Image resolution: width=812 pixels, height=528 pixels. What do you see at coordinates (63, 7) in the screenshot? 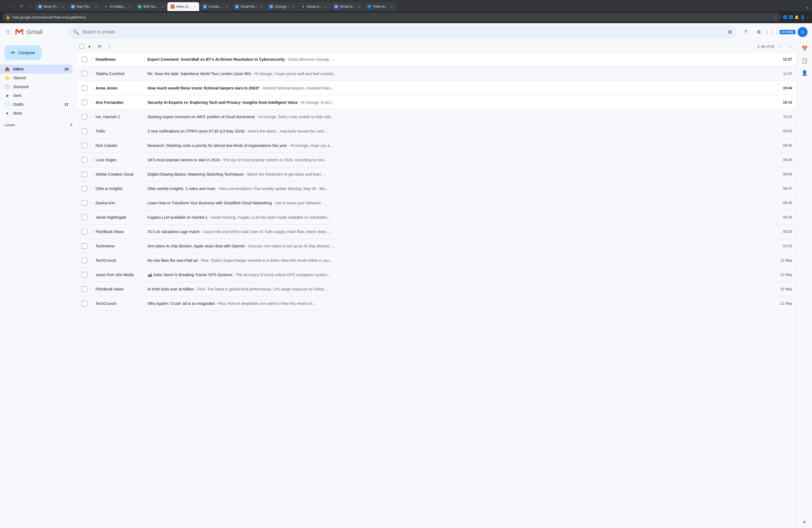
I see `tab-close-music-pit: ✕` at bounding box center [63, 7].